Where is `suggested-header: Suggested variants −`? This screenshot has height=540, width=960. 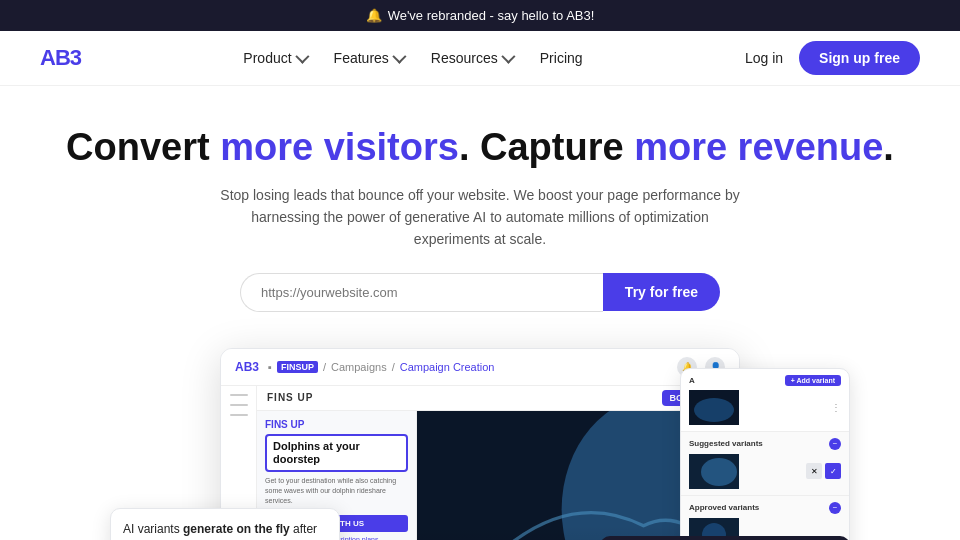
suggested-header: Suggested variants − is located at coordinates (765, 444).